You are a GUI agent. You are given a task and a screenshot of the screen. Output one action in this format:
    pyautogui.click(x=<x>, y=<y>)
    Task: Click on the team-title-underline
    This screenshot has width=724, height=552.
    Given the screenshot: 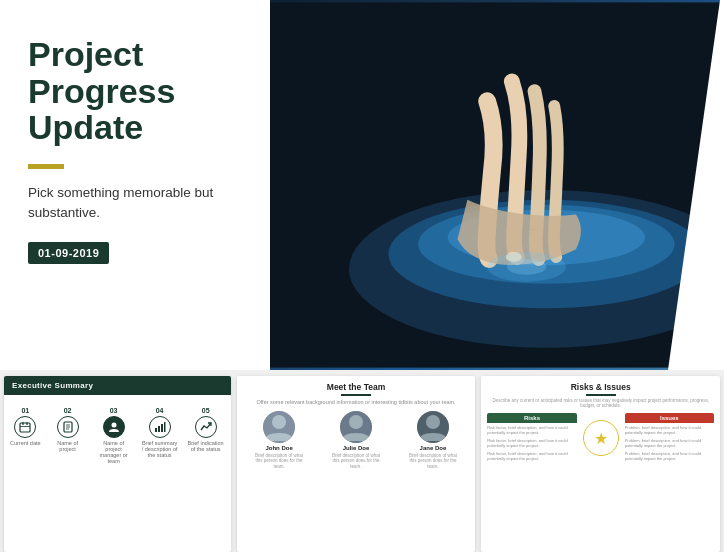 What is the action you would take?
    pyautogui.click(x=356, y=395)
    